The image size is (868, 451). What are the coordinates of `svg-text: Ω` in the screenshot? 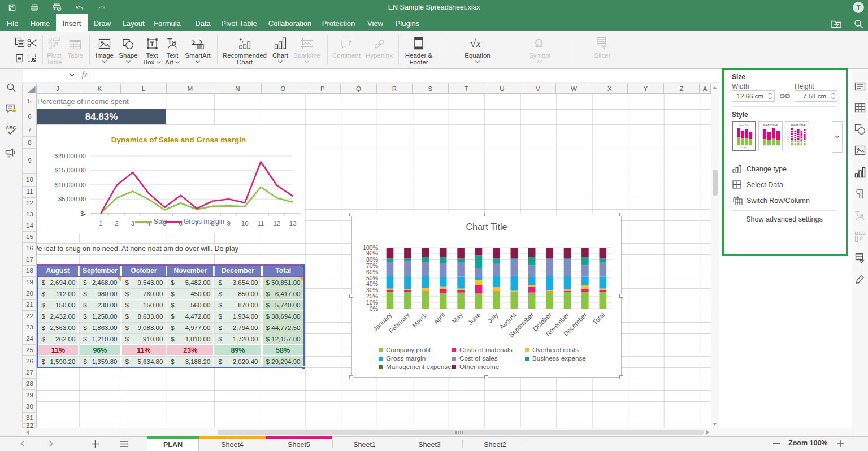 It's located at (539, 43).